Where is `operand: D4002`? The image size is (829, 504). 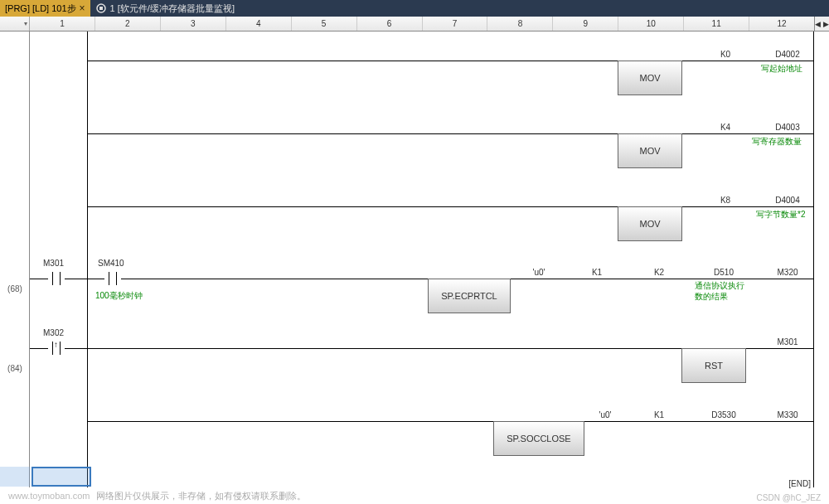
operand: D4002 is located at coordinates (788, 55).